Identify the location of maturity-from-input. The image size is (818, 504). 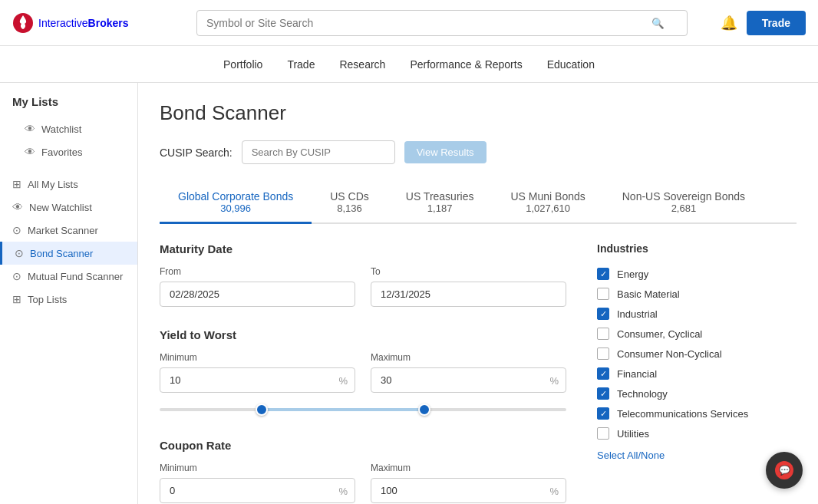
(258, 295).